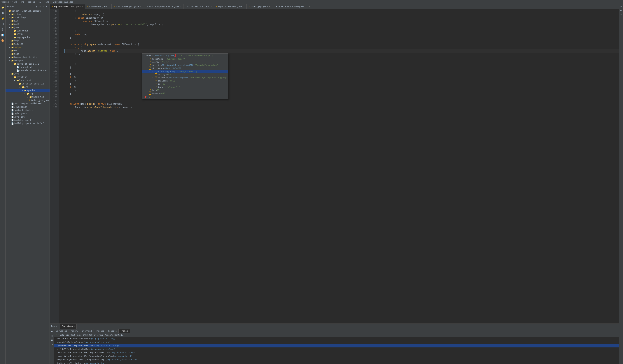  I want to click on right-tool-1: ≡, so click(621, 6).